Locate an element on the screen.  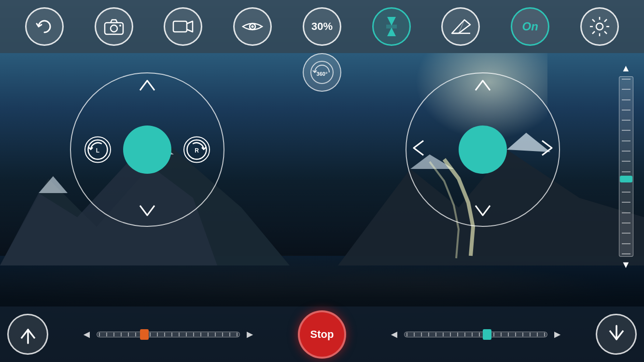
vertical-slider-ticks is located at coordinates (626, 167).